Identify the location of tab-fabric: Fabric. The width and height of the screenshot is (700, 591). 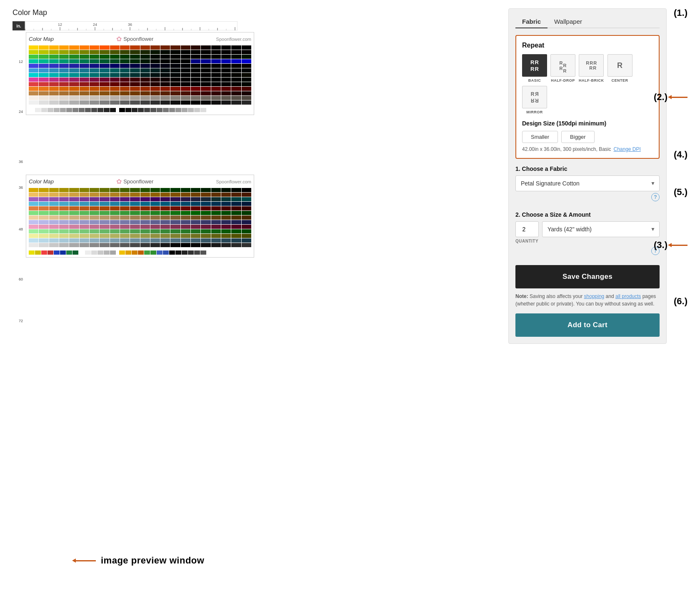
(532, 22).